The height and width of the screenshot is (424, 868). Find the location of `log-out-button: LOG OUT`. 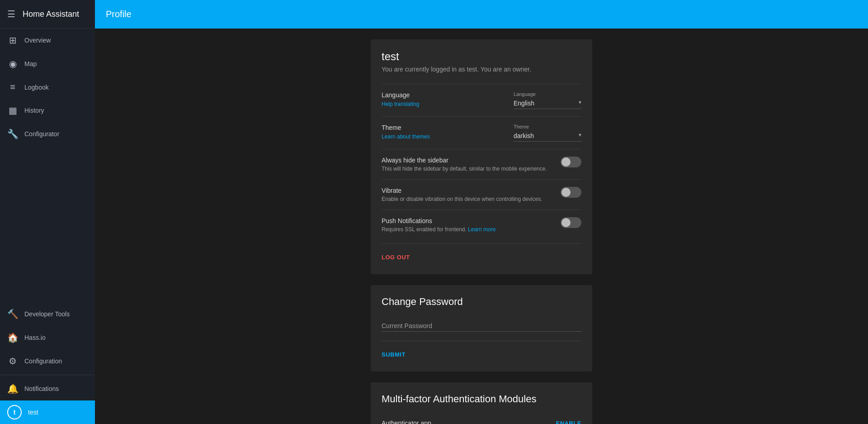

log-out-button: LOG OUT is located at coordinates (396, 257).